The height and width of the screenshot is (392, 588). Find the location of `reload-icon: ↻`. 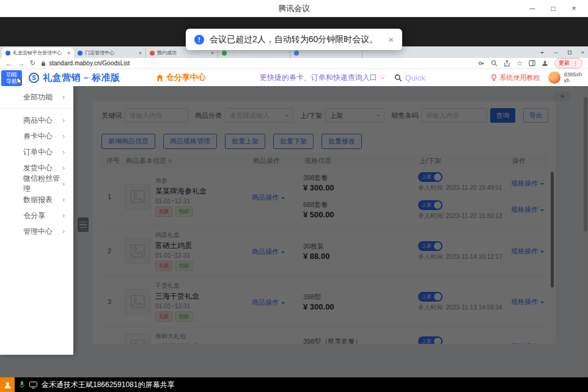

reload-icon: ↻ is located at coordinates (33, 64).